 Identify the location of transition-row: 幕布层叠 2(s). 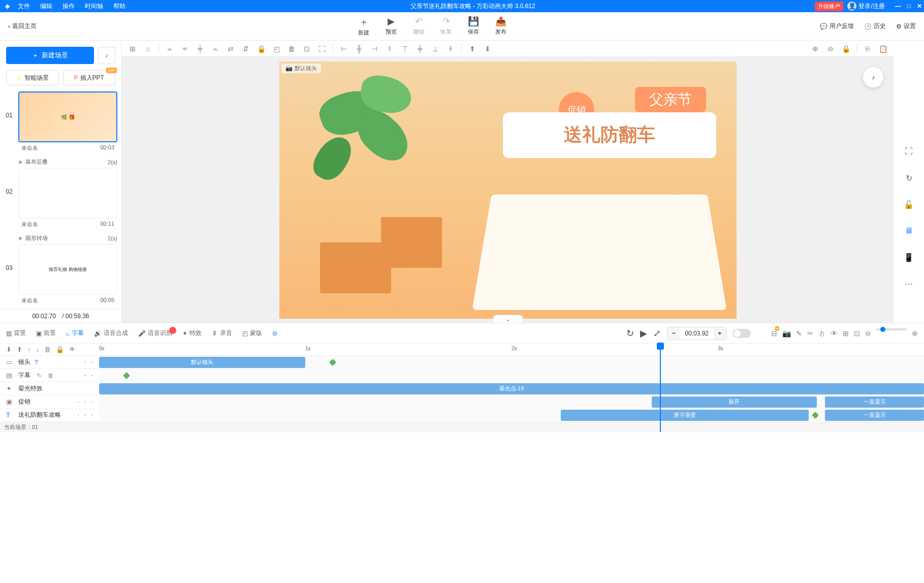
(61, 162).